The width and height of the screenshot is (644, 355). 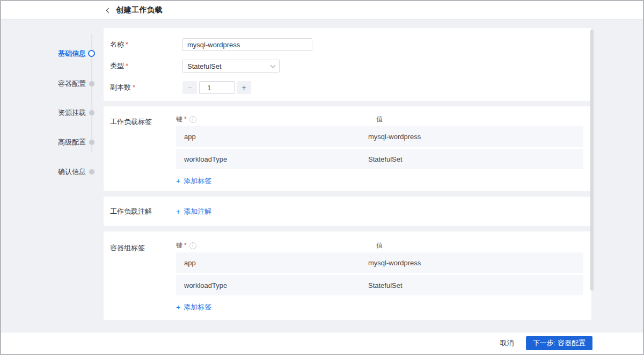 I want to click on step-confirm-info: 确认信息, so click(x=53, y=172).